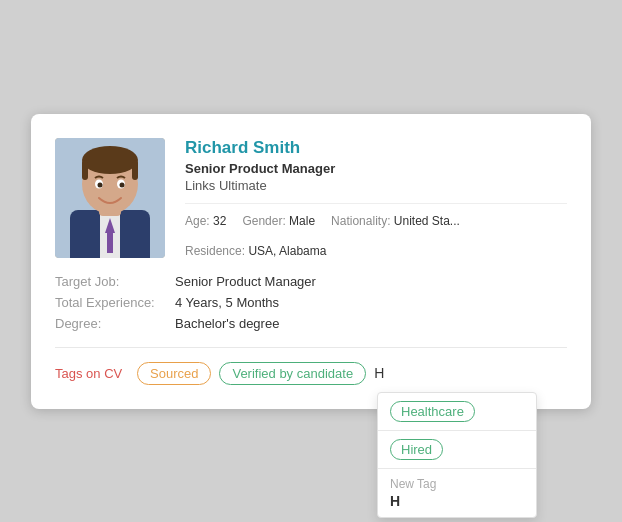 The height and width of the screenshot is (522, 622). What do you see at coordinates (115, 282) in the screenshot?
I see `detail-label-job: Target Job:` at bounding box center [115, 282].